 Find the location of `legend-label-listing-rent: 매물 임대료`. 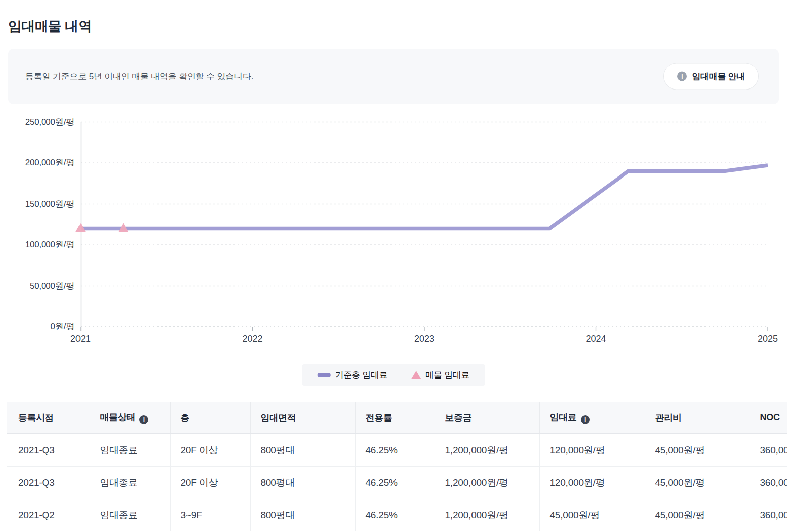

legend-label-listing-rent: 매물 임대료 is located at coordinates (447, 375).